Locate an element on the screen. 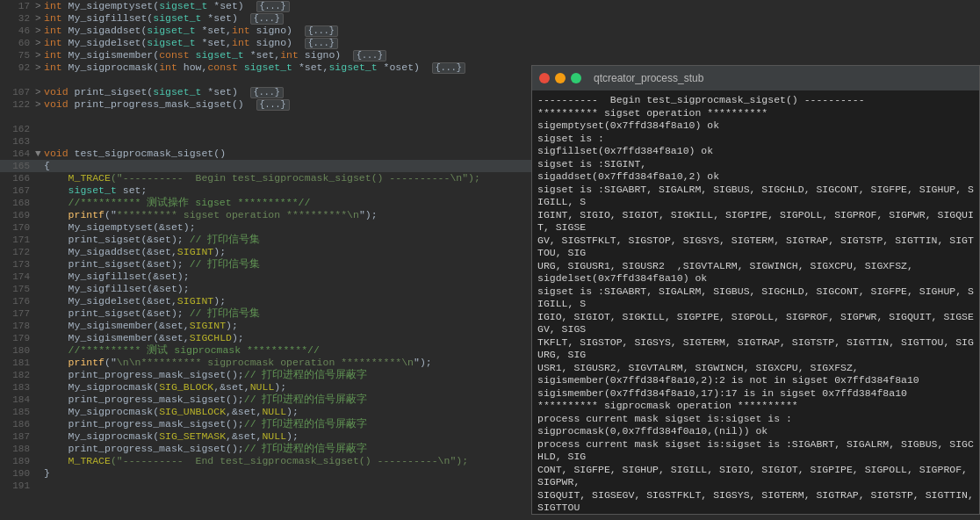  line-number: 175 is located at coordinates (17, 289).